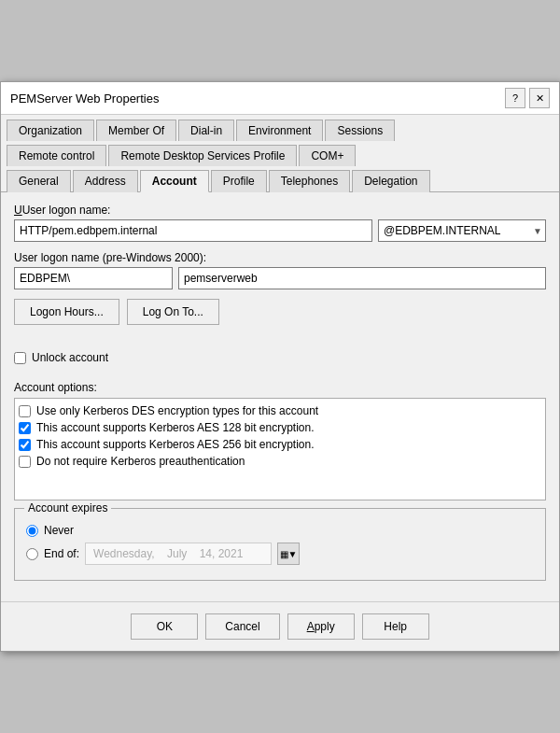 This screenshot has height=733, width=560. I want to click on logon-hours-button: Logon Hours..., so click(67, 312).